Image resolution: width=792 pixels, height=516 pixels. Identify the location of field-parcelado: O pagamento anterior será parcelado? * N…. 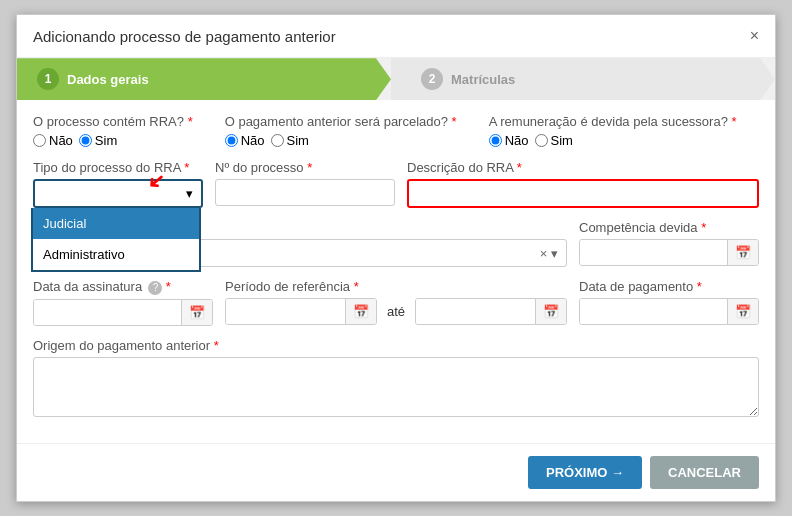
(341, 131).